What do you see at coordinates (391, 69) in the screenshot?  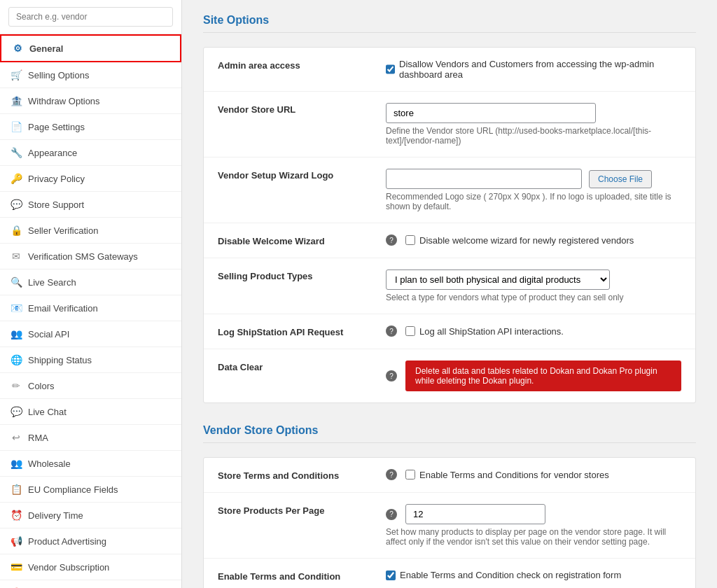 I see `admin-area-access-checkbox` at bounding box center [391, 69].